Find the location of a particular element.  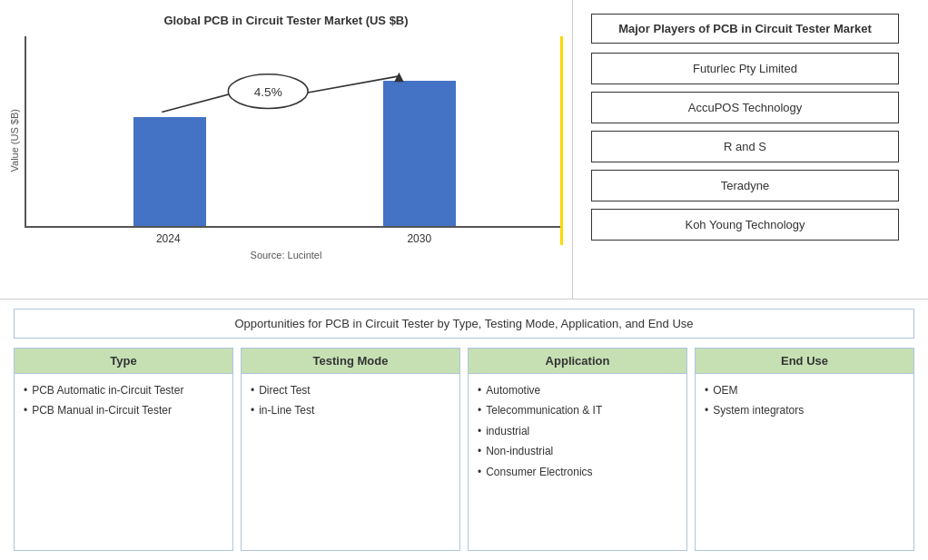

type-item-1: • PCB Automatic in-Circuit Tester is located at coordinates (123, 390).